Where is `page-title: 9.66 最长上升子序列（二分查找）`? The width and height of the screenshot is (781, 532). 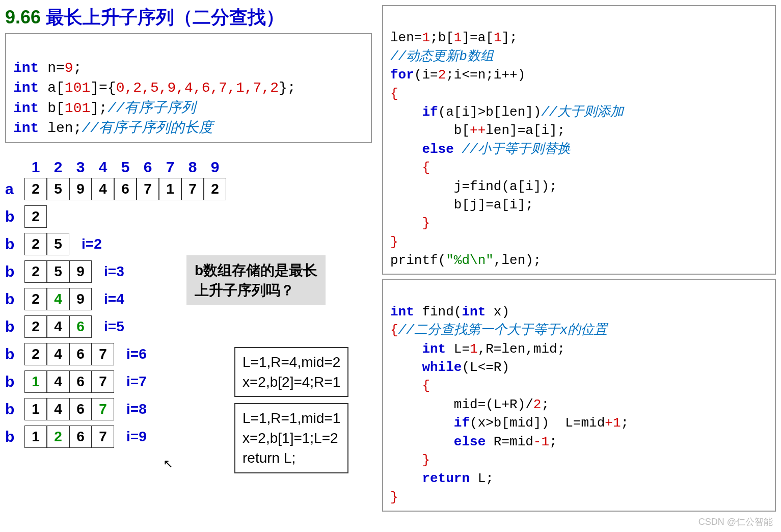 page-title: 9.66 最长上升子序列（二分查找） is located at coordinates (188, 17).